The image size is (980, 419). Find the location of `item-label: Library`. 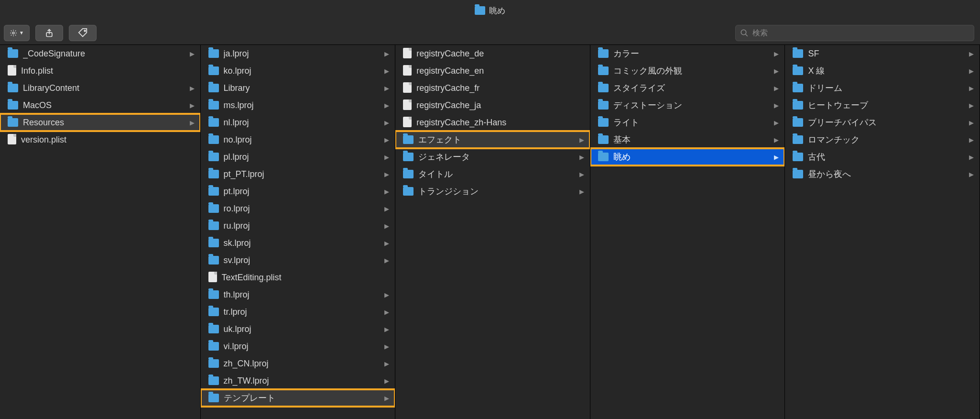

item-label: Library is located at coordinates (302, 88).